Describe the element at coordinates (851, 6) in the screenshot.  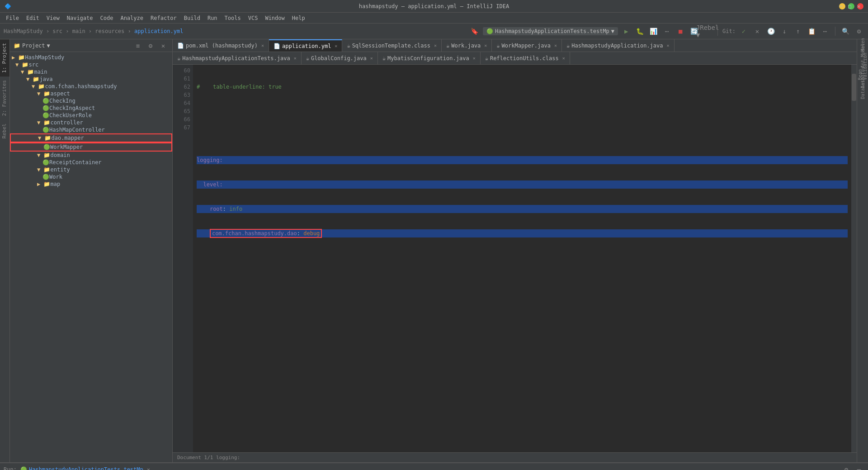
I see `maximize-btn: □` at that location.